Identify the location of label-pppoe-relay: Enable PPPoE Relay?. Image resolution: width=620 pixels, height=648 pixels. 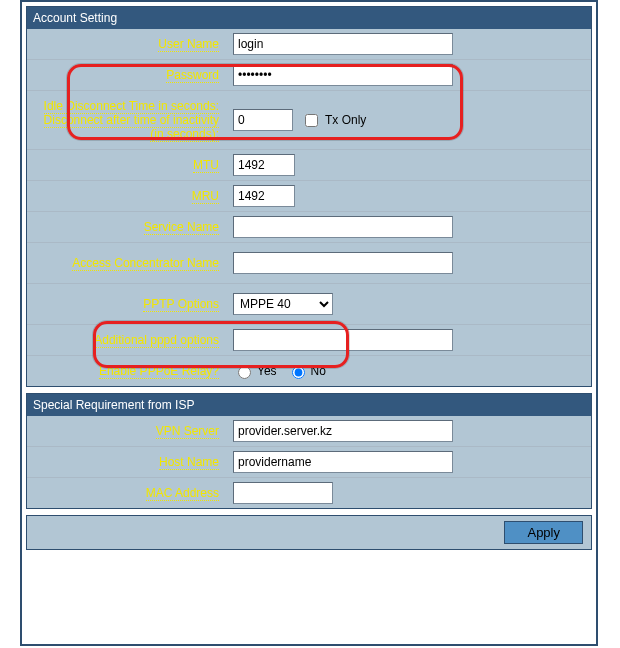
(159, 372).